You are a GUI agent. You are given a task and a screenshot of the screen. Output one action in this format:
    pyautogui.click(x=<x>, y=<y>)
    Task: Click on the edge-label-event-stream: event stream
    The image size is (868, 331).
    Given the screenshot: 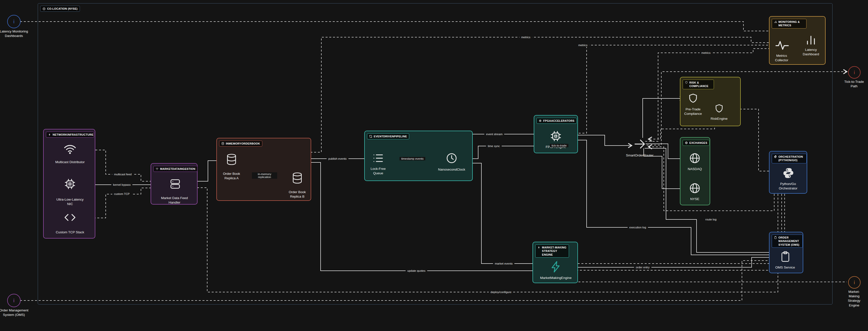 What is the action you would take?
    pyautogui.click(x=494, y=134)
    